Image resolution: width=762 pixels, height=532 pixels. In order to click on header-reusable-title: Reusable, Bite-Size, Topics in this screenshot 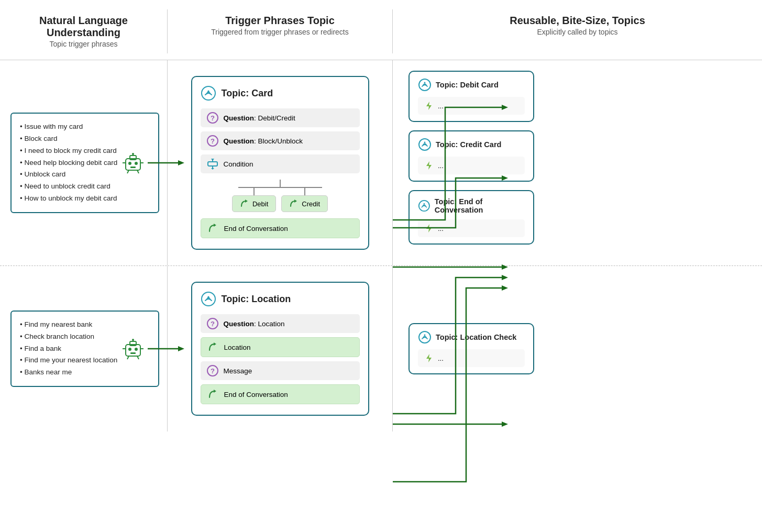, I will do `click(577, 21)`.